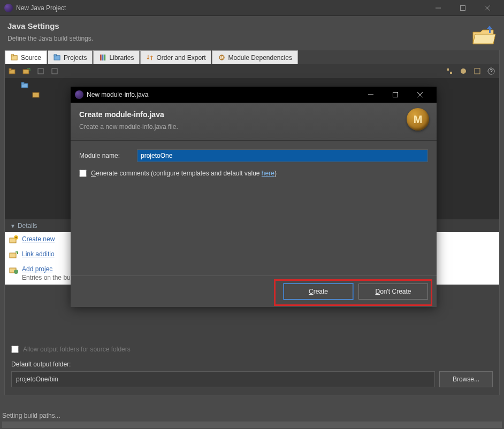  What do you see at coordinates (477, 71) in the screenshot?
I see `toggle-3-button` at bounding box center [477, 71].